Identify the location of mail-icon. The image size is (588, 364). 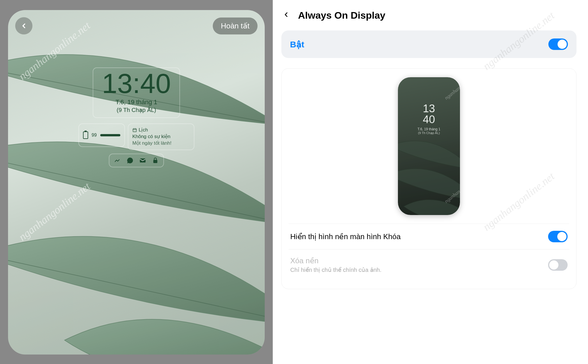
(143, 160).